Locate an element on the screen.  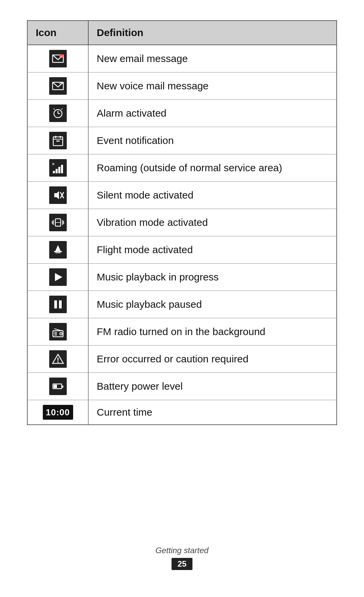
new-voicemail-icon: oo is located at coordinates (58, 86).